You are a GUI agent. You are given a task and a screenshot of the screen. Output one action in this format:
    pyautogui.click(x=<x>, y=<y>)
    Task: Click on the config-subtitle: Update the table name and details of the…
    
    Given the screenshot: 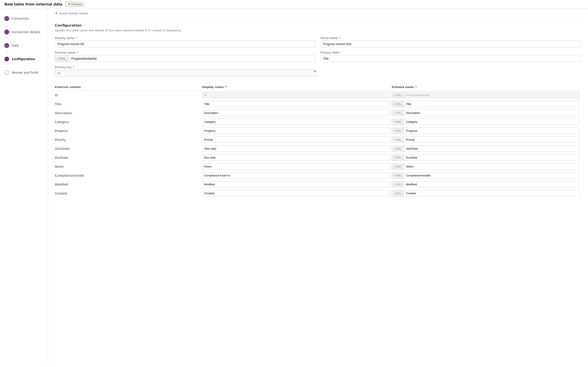 What is the action you would take?
    pyautogui.click(x=318, y=30)
    